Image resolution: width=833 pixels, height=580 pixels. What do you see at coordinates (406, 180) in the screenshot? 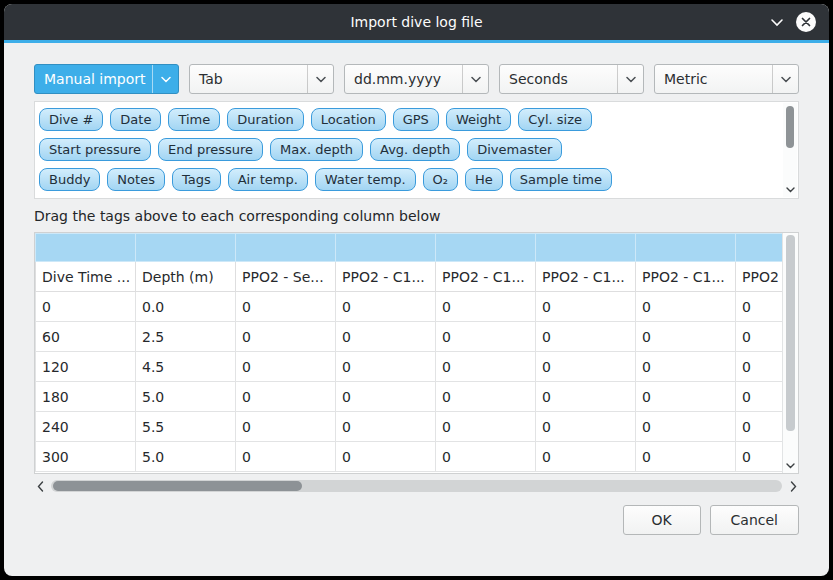
I see `tag-row: BuddyNotesTagsAir temp.Water temp.O₂HeSa…` at bounding box center [406, 180].